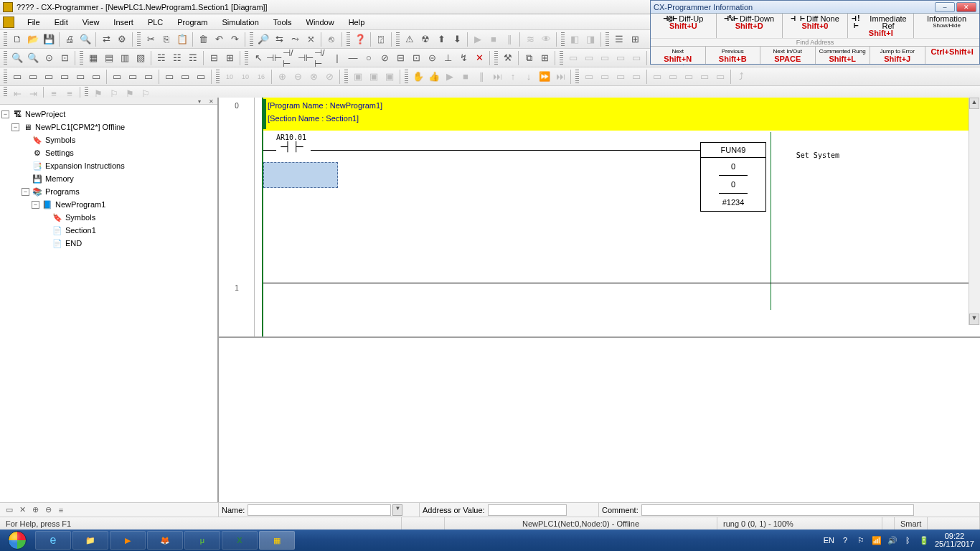  Describe the element at coordinates (22, 510) in the screenshot. I see `prop-btn-2: ✕` at that location.